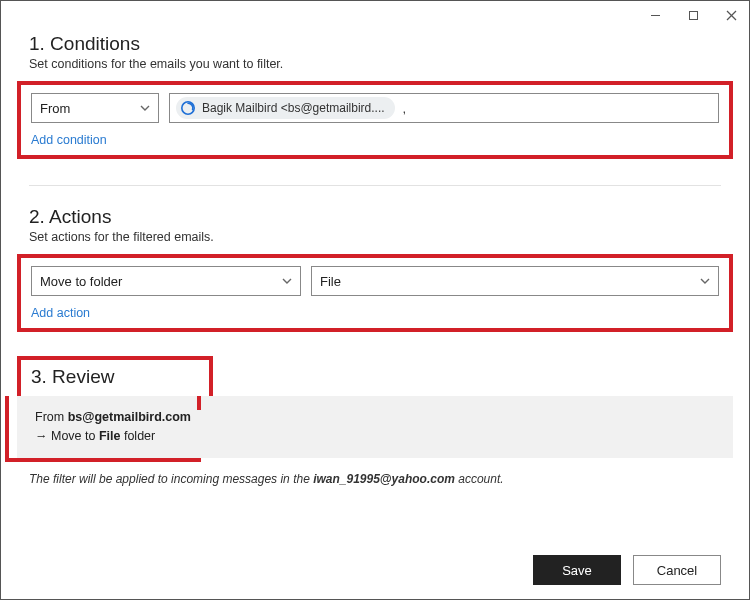  Describe the element at coordinates (375, 479) in the screenshot. I see `footnote: The filter will be applied to incoming m…` at that location.